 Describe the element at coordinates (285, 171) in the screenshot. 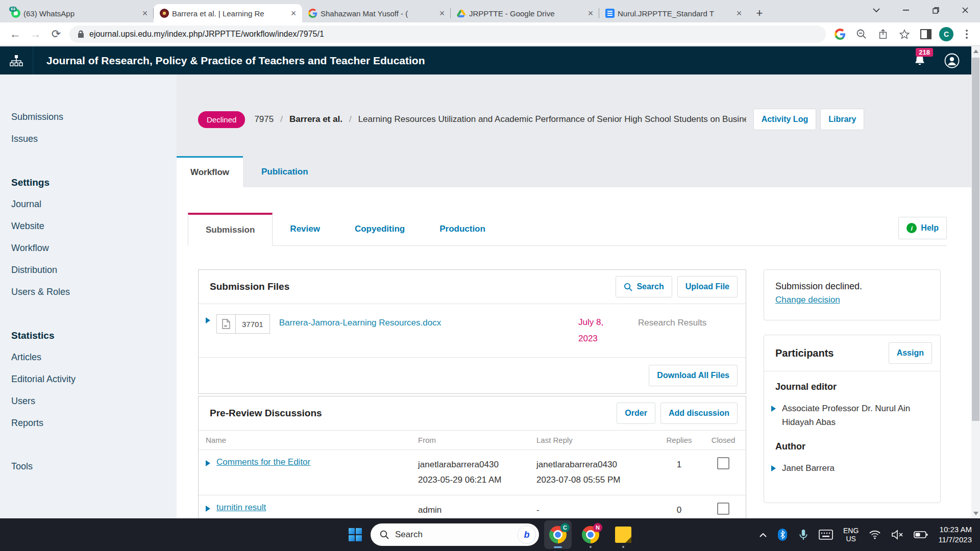

I see `tab-publication: Publication` at that location.